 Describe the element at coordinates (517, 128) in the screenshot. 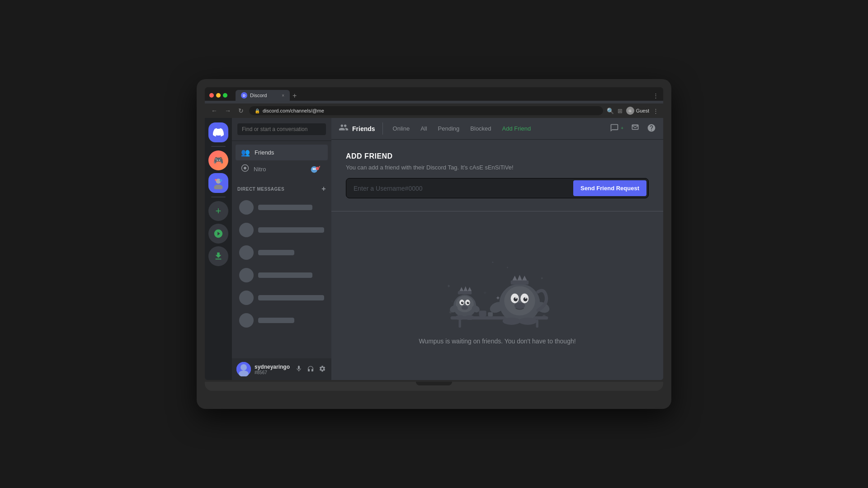

I see `tab-add-friend: Add Friend` at that location.